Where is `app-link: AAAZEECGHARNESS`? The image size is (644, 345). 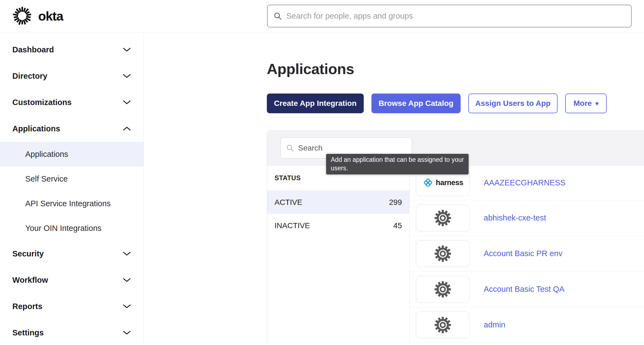
app-link: AAAZEECGHARNESS is located at coordinates (525, 183).